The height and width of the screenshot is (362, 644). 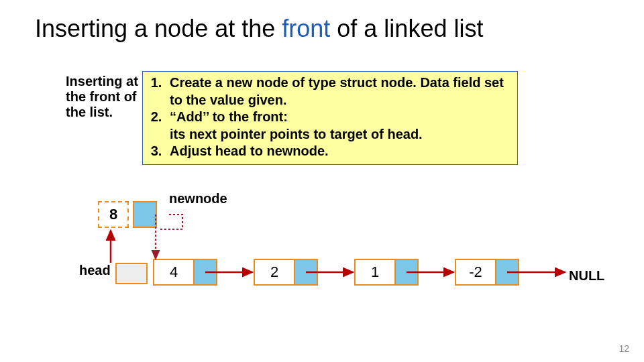 What do you see at coordinates (476, 272) in the screenshot?
I see `node-data-3: -2` at bounding box center [476, 272].